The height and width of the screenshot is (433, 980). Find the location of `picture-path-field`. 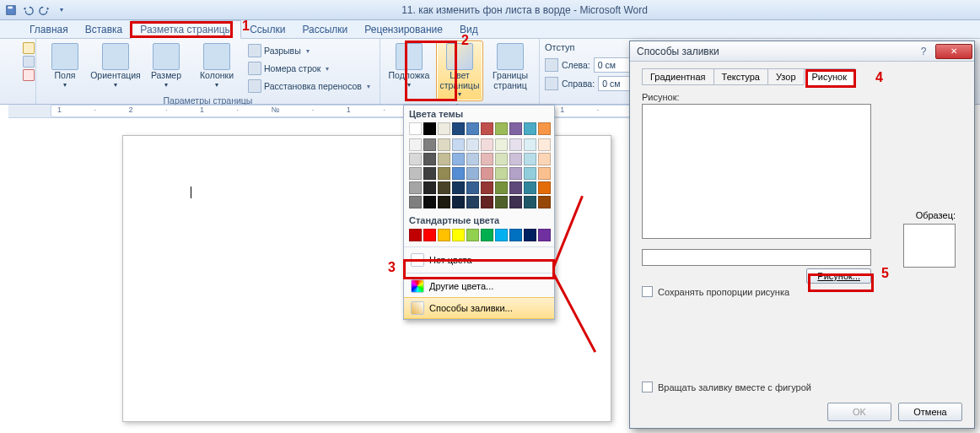

picture-path-field is located at coordinates (757, 257).